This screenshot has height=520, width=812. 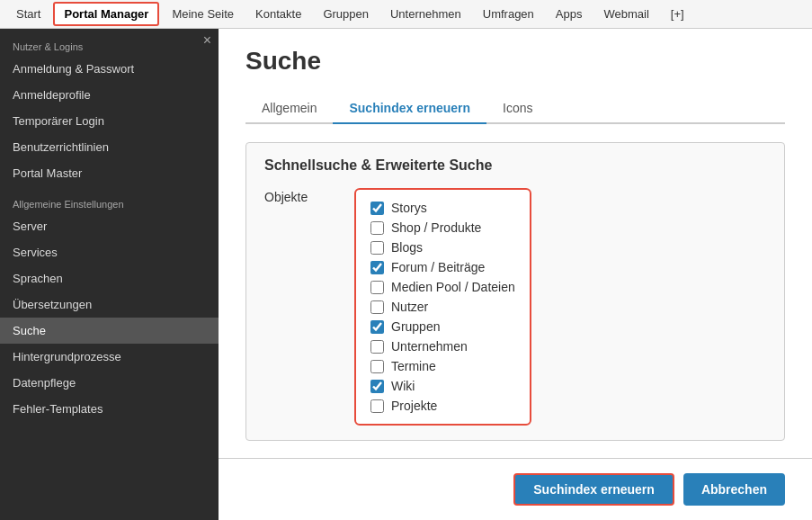 What do you see at coordinates (110, 148) in the screenshot?
I see `sidebar-item-benutzerrichtlinien: Benutzerrichtlinien` at bounding box center [110, 148].